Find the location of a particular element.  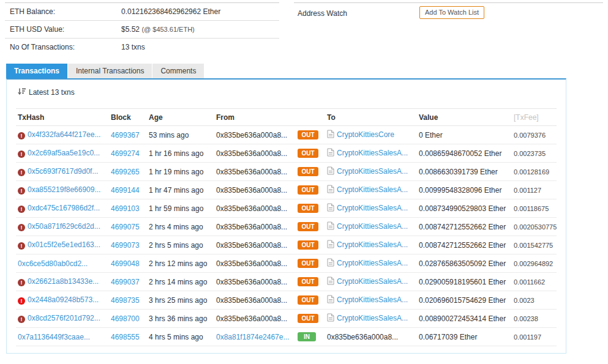

value-text: 0.06717039 Ether is located at coordinates (467, 337).